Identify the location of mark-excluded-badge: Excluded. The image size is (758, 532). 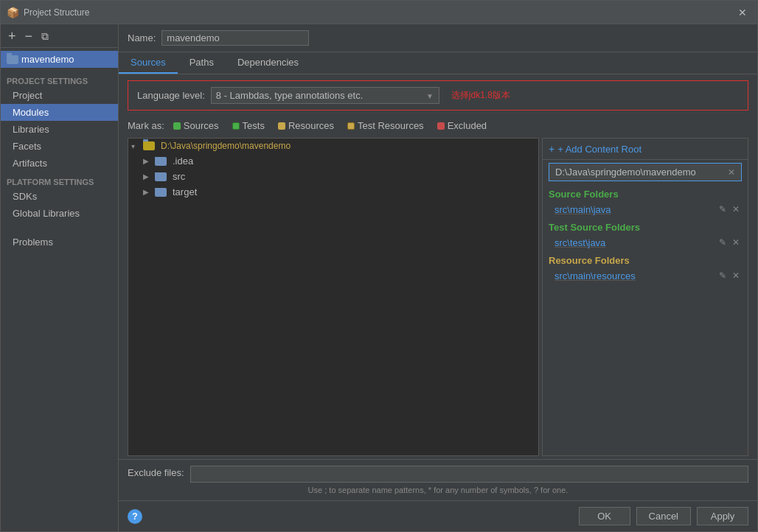
(462, 125).